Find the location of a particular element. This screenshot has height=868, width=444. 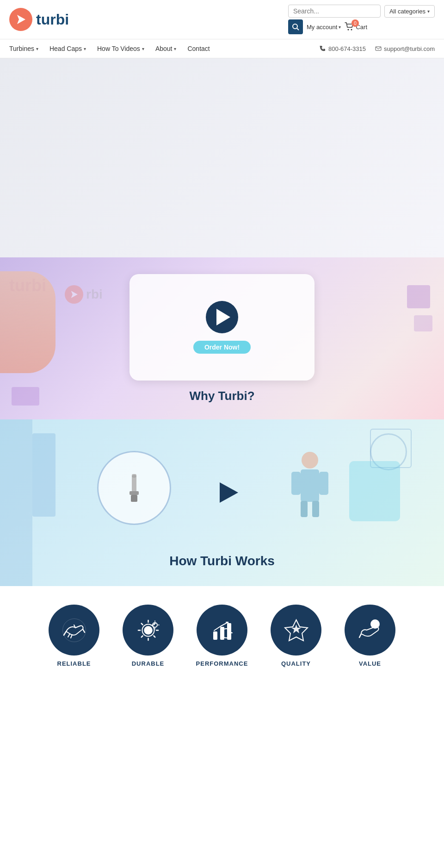

handshake-icon is located at coordinates (74, 631).